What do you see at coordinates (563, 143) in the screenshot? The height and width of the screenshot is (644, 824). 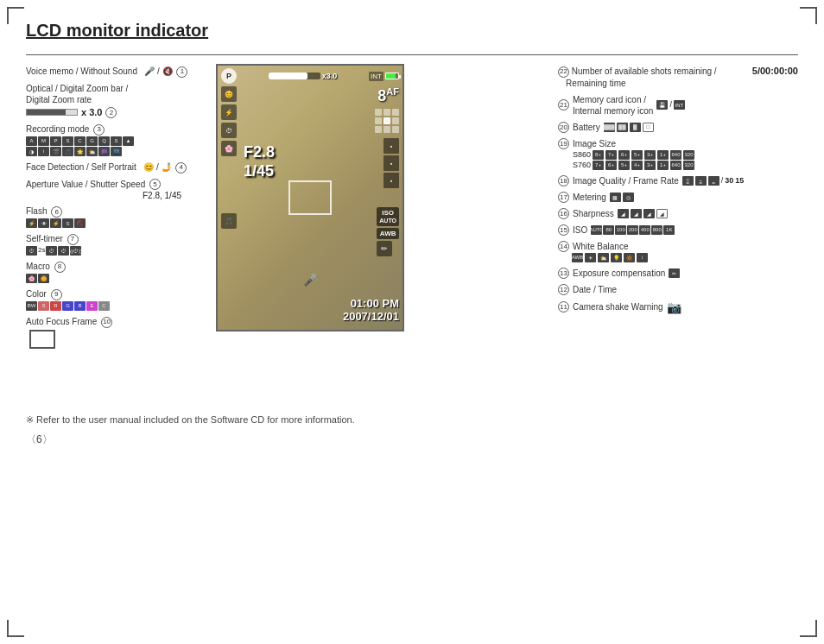 I see `num-19: 19` at bounding box center [563, 143].